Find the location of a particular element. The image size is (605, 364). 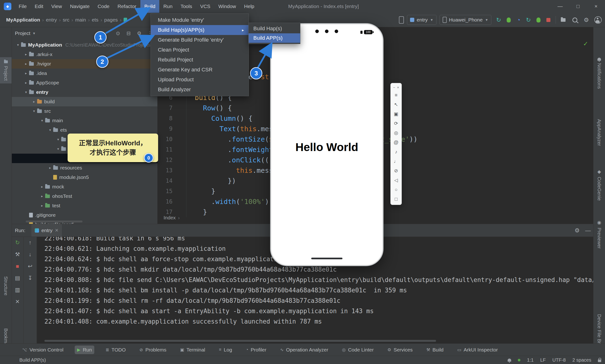

tree-item-appscope: ▸AppScope is located at coordinates (84, 83).